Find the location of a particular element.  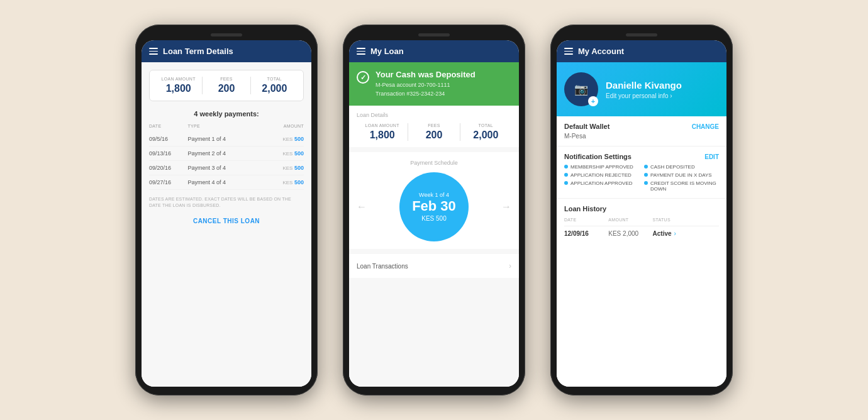

loan-details-label: Loan Details is located at coordinates (434, 115).